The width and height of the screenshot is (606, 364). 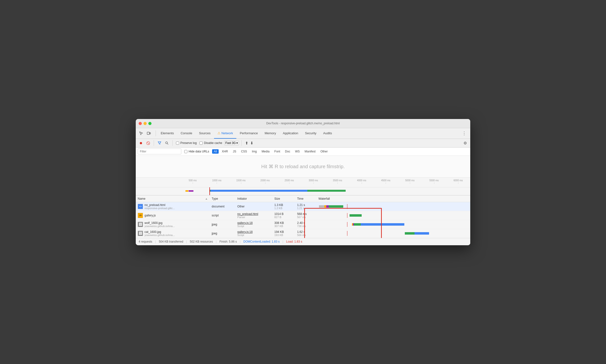 I want to click on filter-icon, so click(x=159, y=143).